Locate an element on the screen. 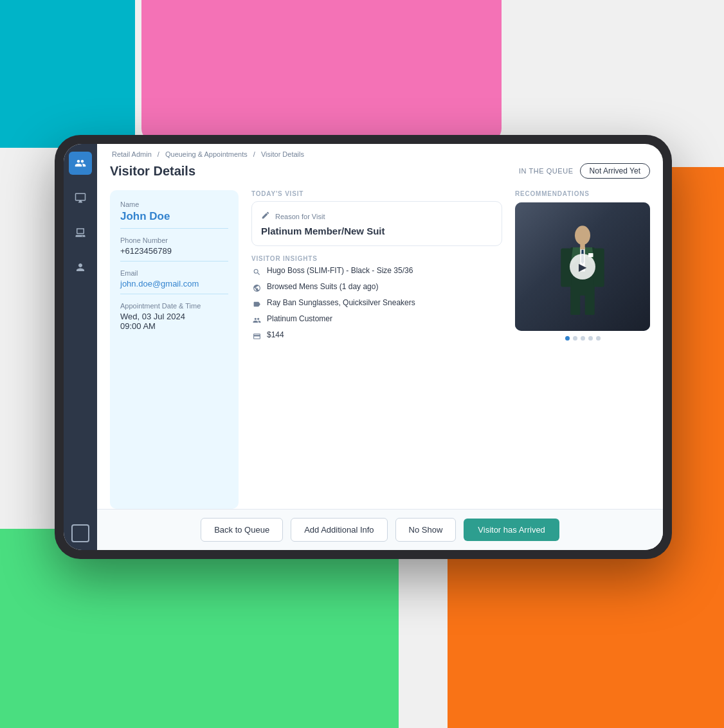 This screenshot has height=728, width=724. visit-reason-value: Platinum Member/New Suit is located at coordinates (377, 231).